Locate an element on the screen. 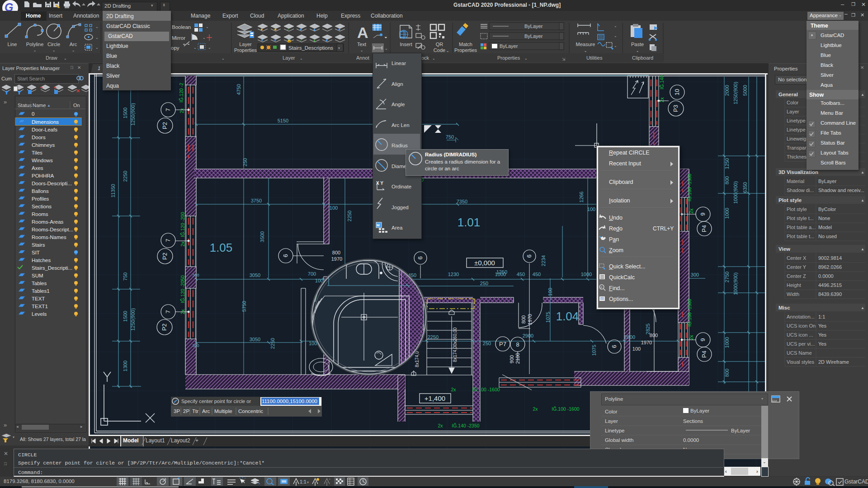  svg-text: 2800 is located at coordinates (630, 337).